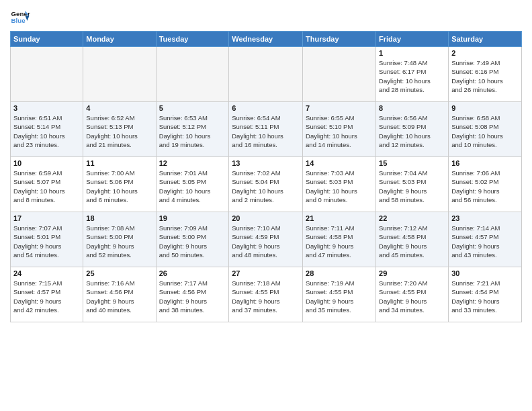 This screenshot has width=532, height=411. What do you see at coordinates (120, 185) in the screenshot?
I see `calendar-cell: 11Sunrise: 7:00 AM Sunset: 5:06 PM Dayli…` at bounding box center [120, 185].